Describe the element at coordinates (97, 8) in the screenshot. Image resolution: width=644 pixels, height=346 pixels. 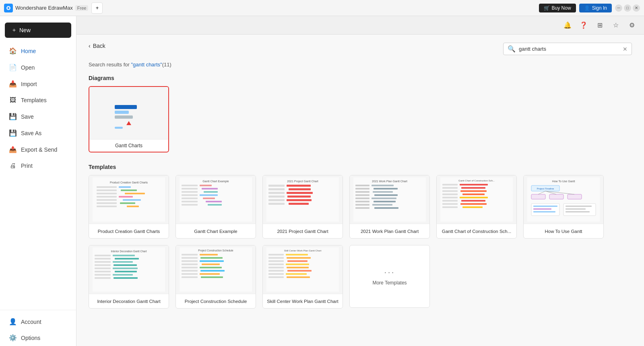
I see `new-tab-button: +` at that location.